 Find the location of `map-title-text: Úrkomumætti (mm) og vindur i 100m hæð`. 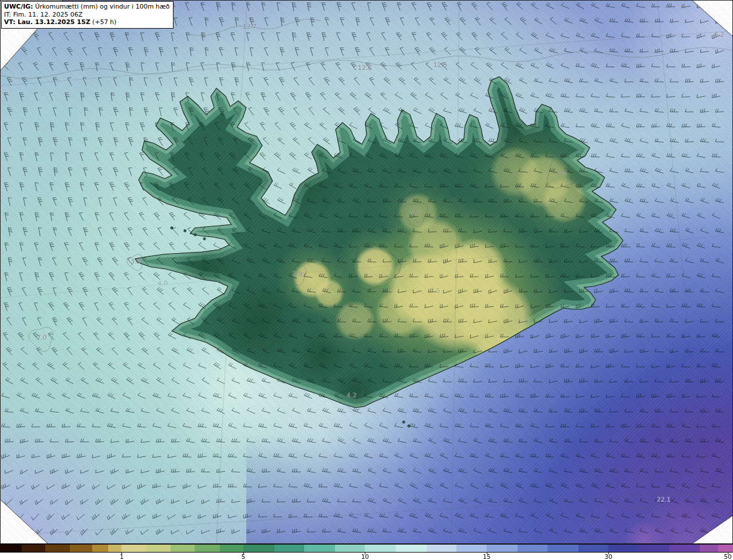

map-title-text: Úrkomumætti (mm) og vindur i 100m hæð is located at coordinates (102, 7).